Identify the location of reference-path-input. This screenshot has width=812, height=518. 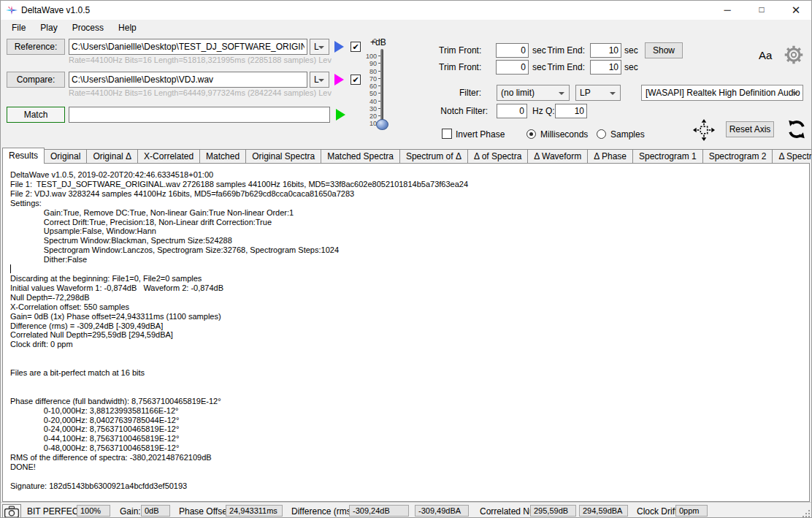
(188, 47).